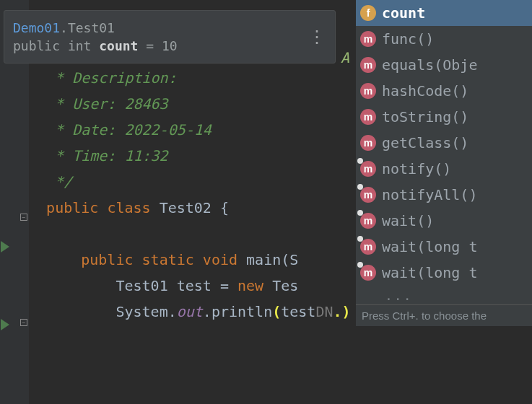 This screenshot has width=532, height=404. I want to click on completion-item-label: getClass(), so click(425, 143).